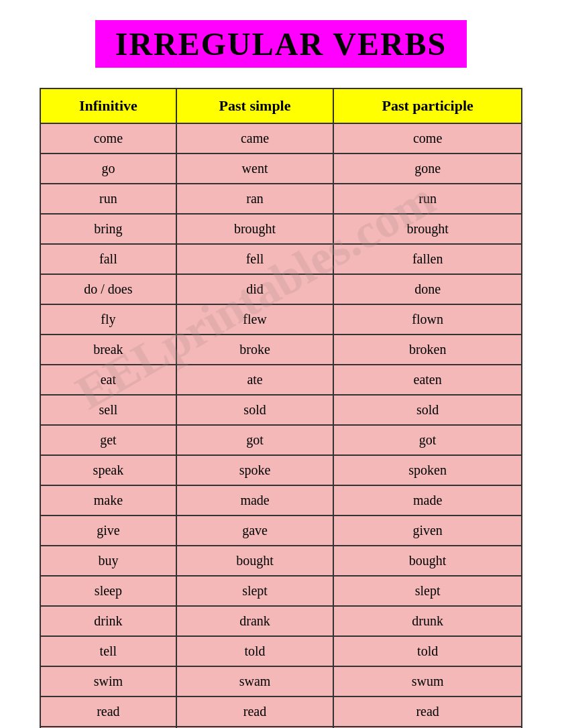 This screenshot has width=562, height=728. What do you see at coordinates (109, 229) in the screenshot?
I see `cell-row3-col0: bring` at bounding box center [109, 229].